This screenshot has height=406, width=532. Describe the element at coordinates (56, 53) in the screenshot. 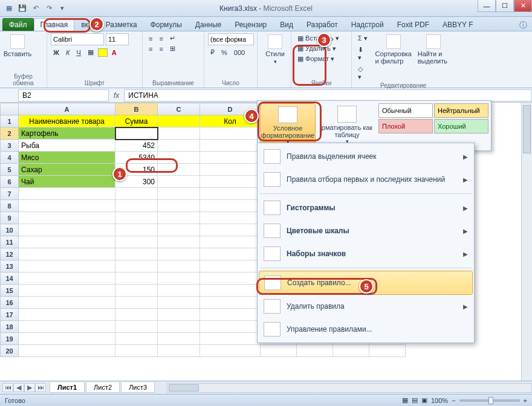

I see `bold-button: Ж` at that location.